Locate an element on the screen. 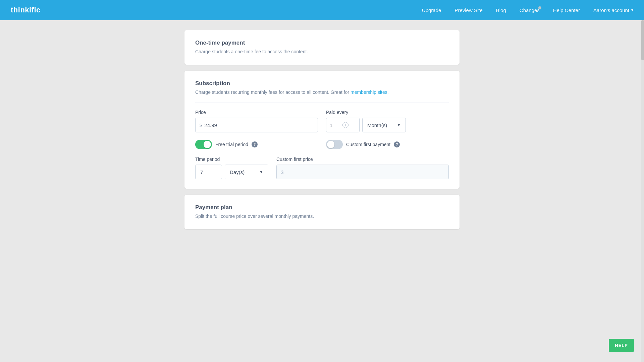  custom-first-payment-toggle-group: Custom first payment ? is located at coordinates (387, 144).